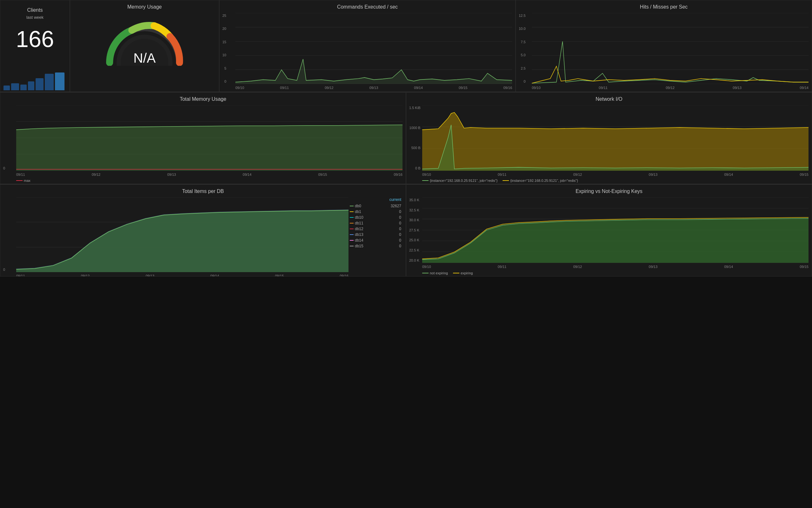  What do you see at coordinates (144, 46) in the screenshot?
I see `memory-panel: Memory Usage` at bounding box center [144, 46].